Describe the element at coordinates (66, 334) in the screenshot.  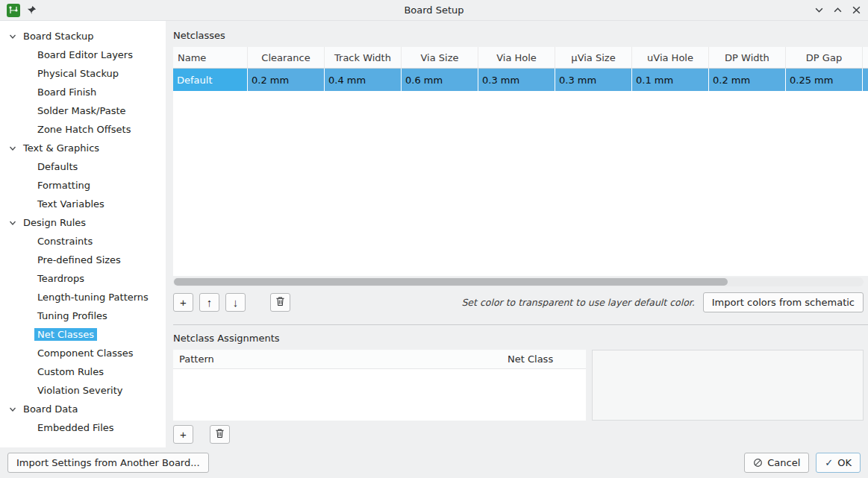
I see `sidebar-item-label: Net Classes` at that location.